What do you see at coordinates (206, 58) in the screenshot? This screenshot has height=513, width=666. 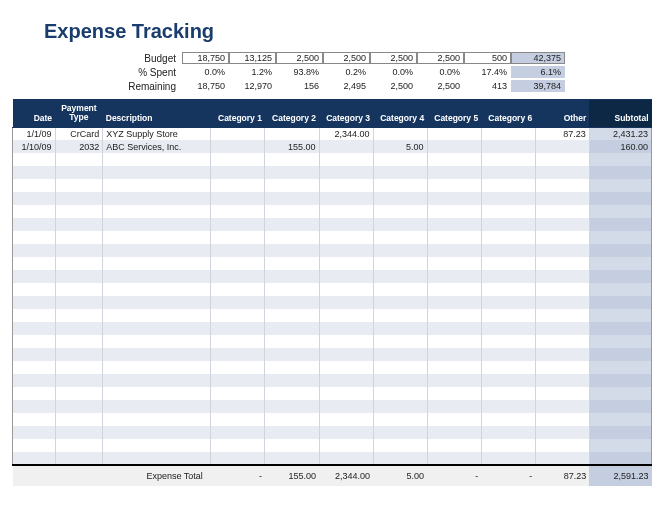 I see `budget-cat1: 18,750` at bounding box center [206, 58].